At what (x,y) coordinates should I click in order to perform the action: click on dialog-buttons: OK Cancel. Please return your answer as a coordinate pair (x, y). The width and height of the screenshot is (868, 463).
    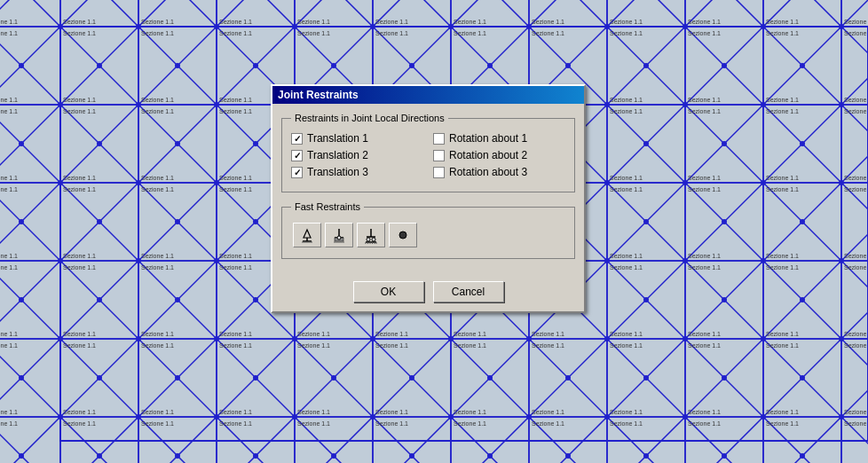
    Looking at the image, I should click on (428, 294).